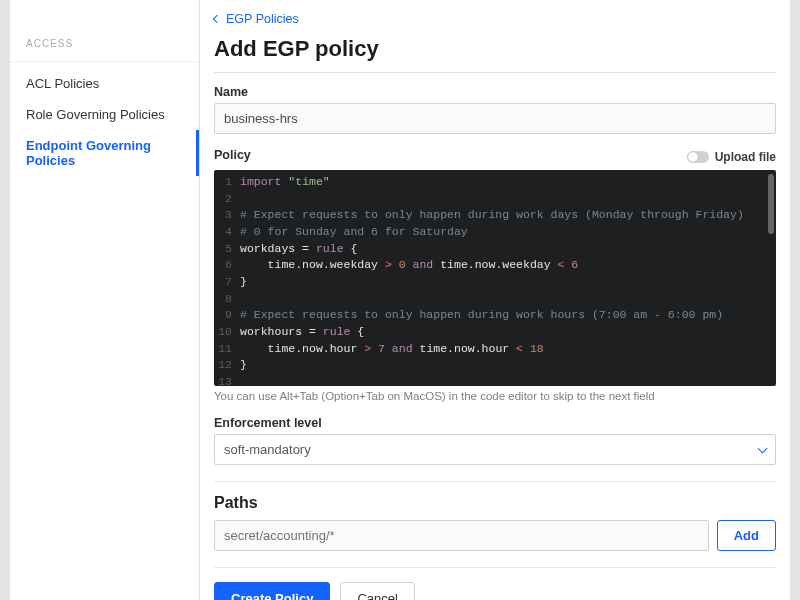 The height and width of the screenshot is (600, 800). I want to click on code-content: time.now.weekday > 0 and time.now.weekda…, so click(409, 266).